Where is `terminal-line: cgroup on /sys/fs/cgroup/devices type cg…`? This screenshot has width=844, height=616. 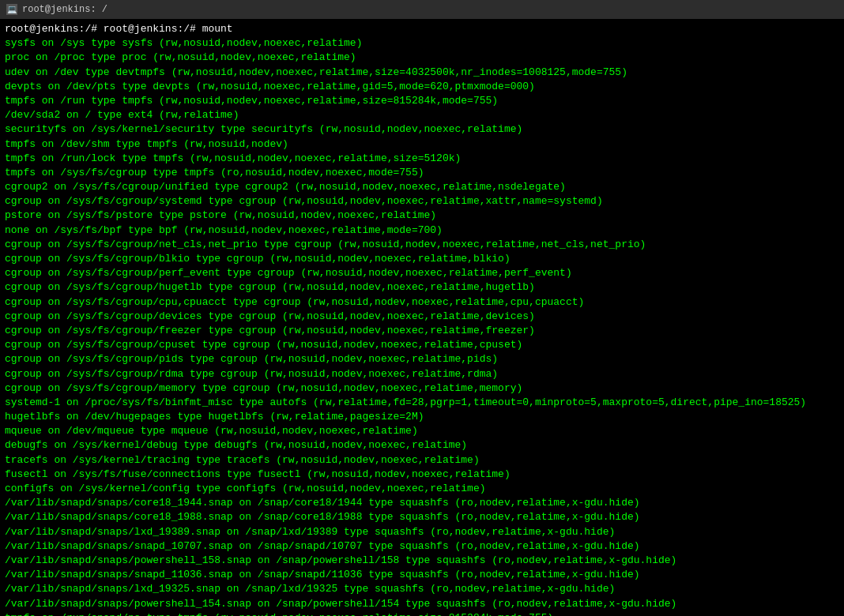
terminal-line: cgroup on /sys/fs/cgroup/devices type cg… is located at coordinates (422, 317).